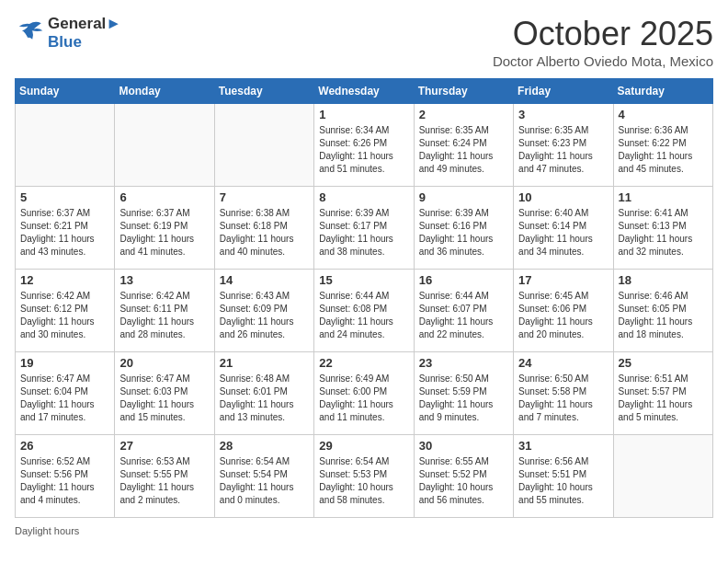 Image resolution: width=728 pixels, height=563 pixels. What do you see at coordinates (364, 398) in the screenshot?
I see `day-info: Sunrise: 6:49 AM Sunset: 6:00 PM Dayligh…` at bounding box center [364, 398].